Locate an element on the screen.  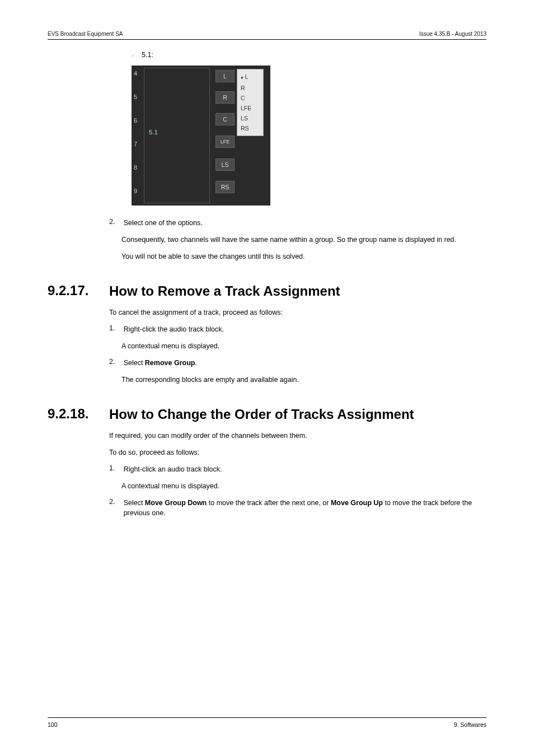
section-title: How to Change the Order of Tracks Assign… is located at coordinates (262, 414).